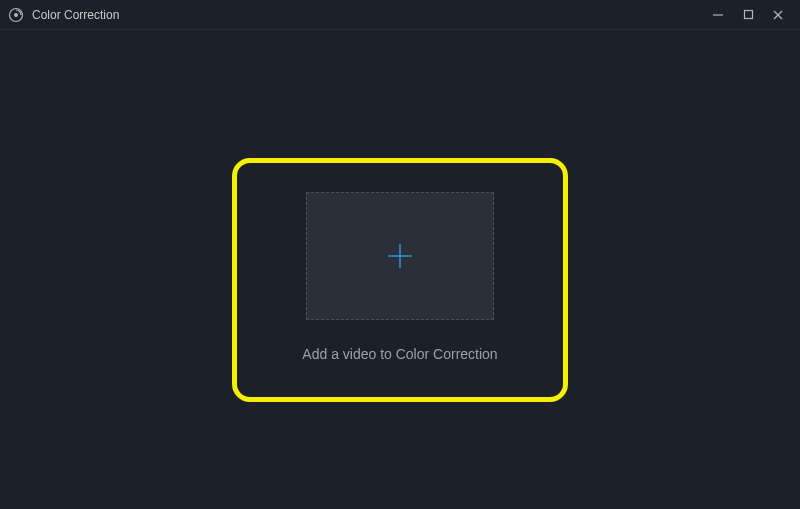 The width and height of the screenshot is (800, 509). Describe the element at coordinates (751, 15) in the screenshot. I see `window-controls` at that location.